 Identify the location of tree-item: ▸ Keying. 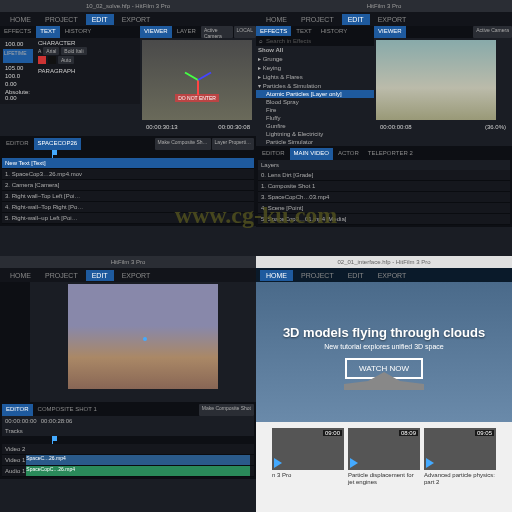
(315, 68).